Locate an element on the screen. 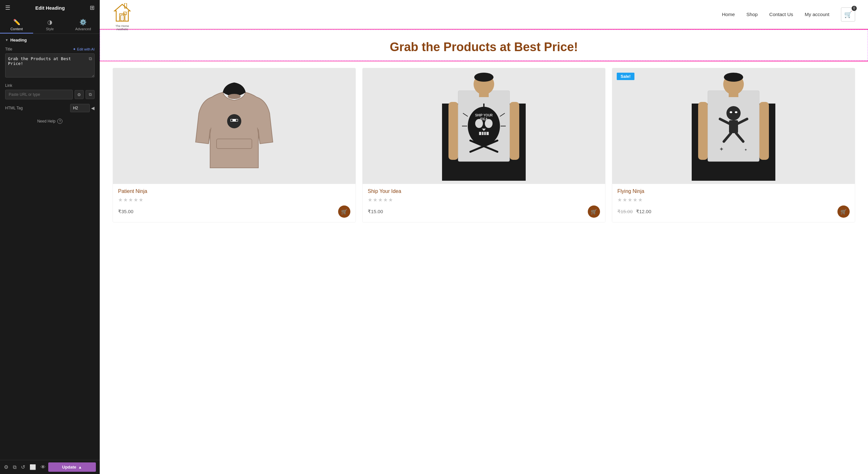 The height and width of the screenshot is (474, 868). product-name-3: Flying Ninja is located at coordinates (734, 191).